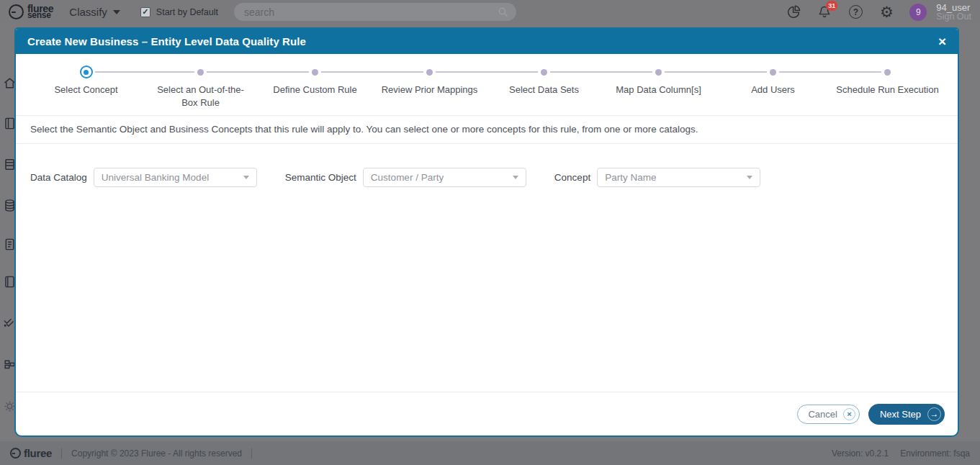 The width and height of the screenshot is (980, 465). I want to click on user-avatar: 9, so click(918, 12).